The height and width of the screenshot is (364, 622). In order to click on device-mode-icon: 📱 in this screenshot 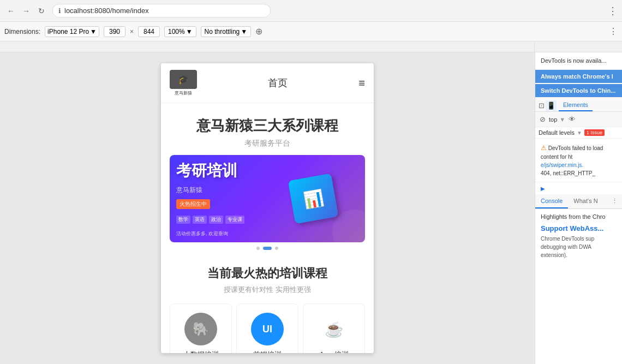, I will do `click(551, 106)`.